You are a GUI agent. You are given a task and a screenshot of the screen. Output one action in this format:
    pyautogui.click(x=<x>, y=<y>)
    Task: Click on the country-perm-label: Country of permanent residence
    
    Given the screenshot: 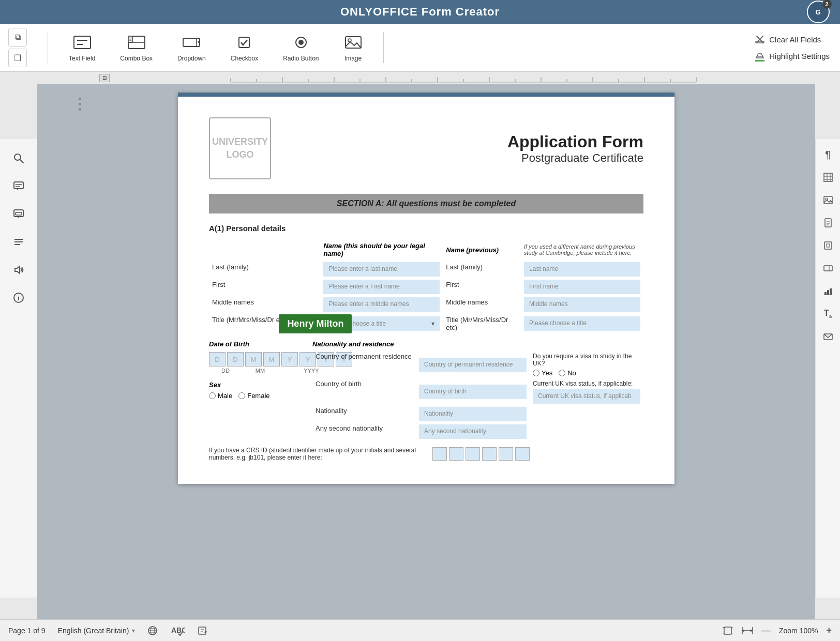 What is the action you would take?
    pyautogui.click(x=364, y=357)
    